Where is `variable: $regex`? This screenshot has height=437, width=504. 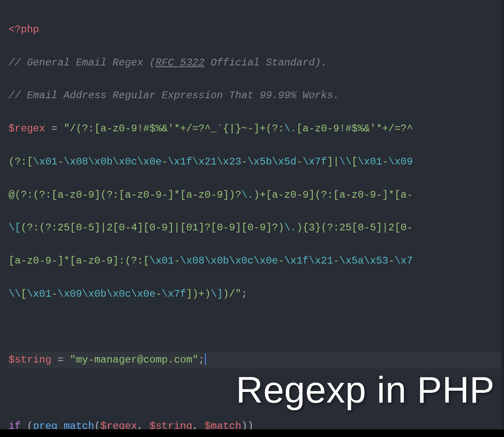 variable: $regex is located at coordinates (27, 128).